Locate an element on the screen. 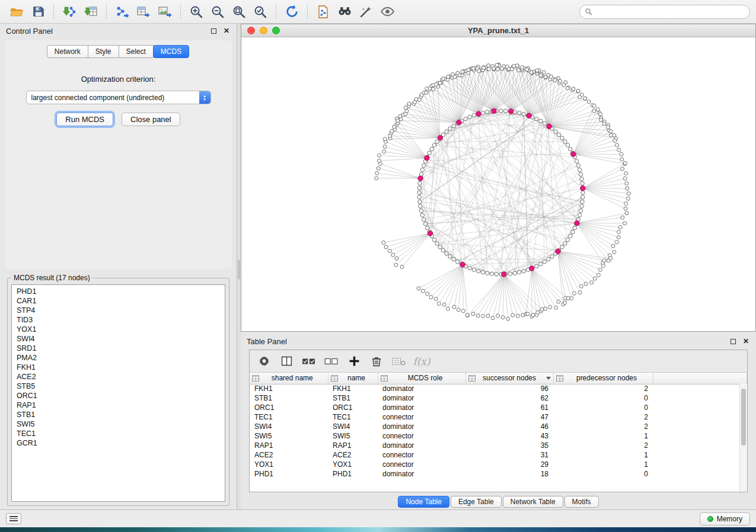 The height and width of the screenshot is (532, 756). zoom-selected-icon is located at coordinates (260, 12).